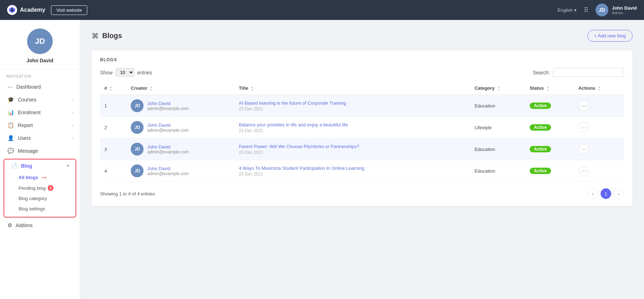 This screenshot has height=299, width=644. What do you see at coordinates (11, 100) in the screenshot?
I see `courses-icon: 🎓` at bounding box center [11, 100].